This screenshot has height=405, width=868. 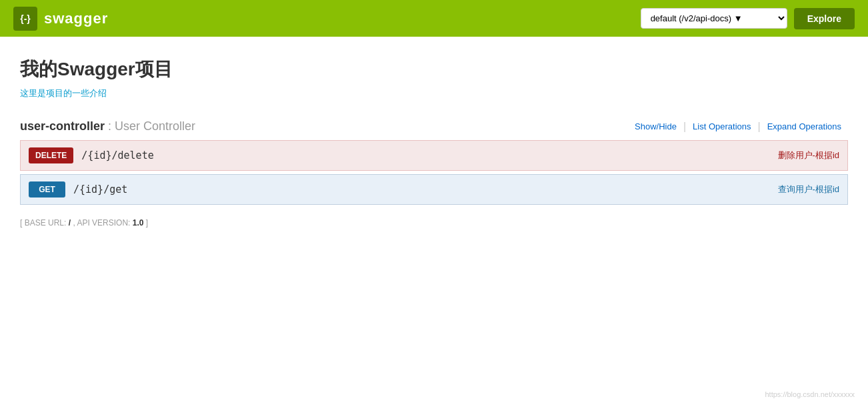 I want to click on show-hide-link: Show/Hide, so click(x=656, y=127).